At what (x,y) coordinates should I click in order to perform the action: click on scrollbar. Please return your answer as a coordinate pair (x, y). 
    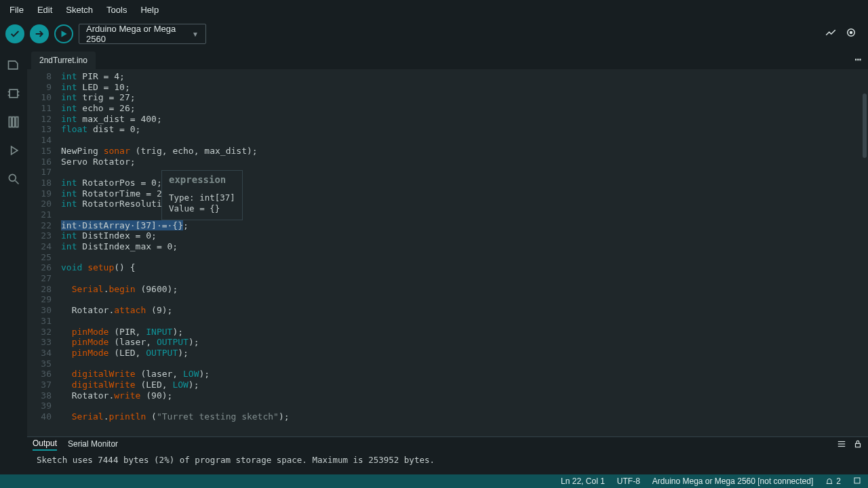
    Looking at the image, I should click on (865, 253).